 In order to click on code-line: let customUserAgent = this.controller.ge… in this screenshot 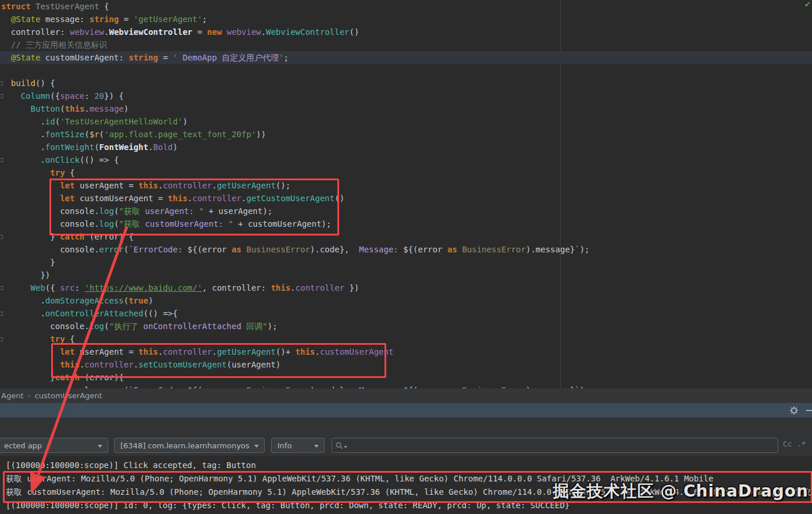, I will do `click(406, 198)`.